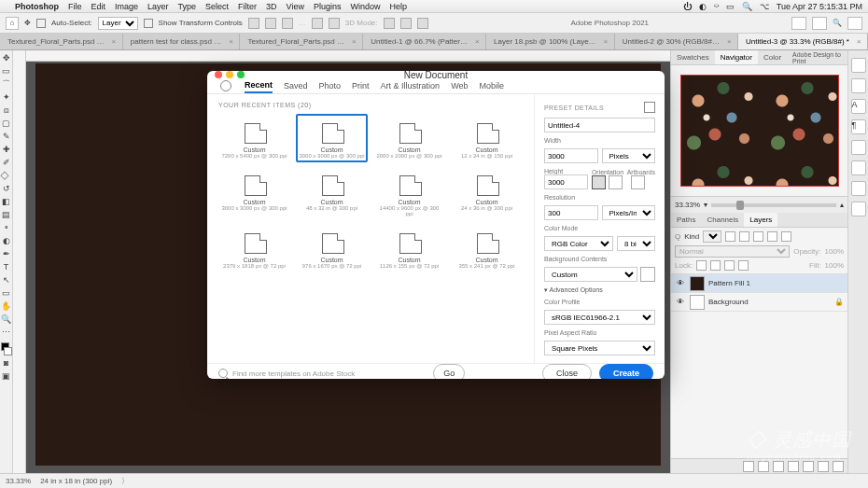  Describe the element at coordinates (75, 7) in the screenshot. I see `menu-file: File` at that location.